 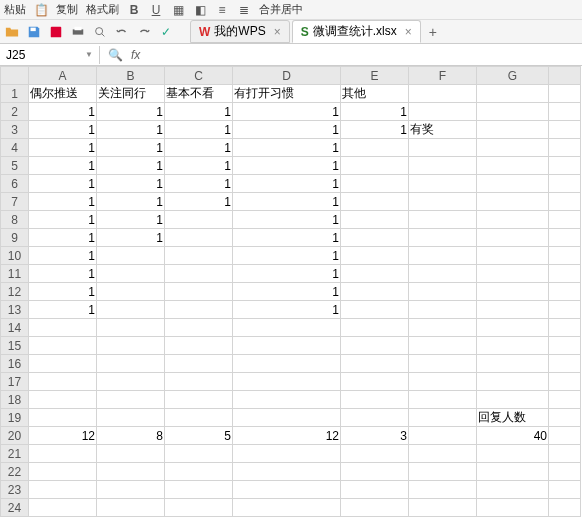 What do you see at coordinates (287, 436) in the screenshot?
I see `cell: 12` at bounding box center [287, 436].